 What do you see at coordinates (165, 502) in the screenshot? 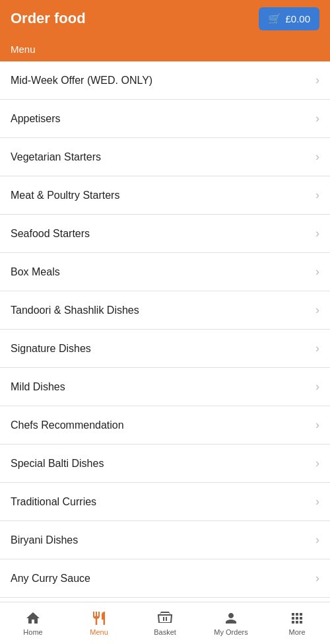
I see `menu-item: Traditional Curries ›` at bounding box center [165, 502].